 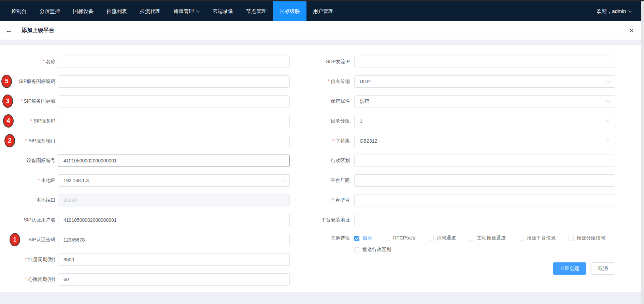 What do you see at coordinates (454, 269) in the screenshot?
I see `form-actions: 立即创建 取消` at bounding box center [454, 269].